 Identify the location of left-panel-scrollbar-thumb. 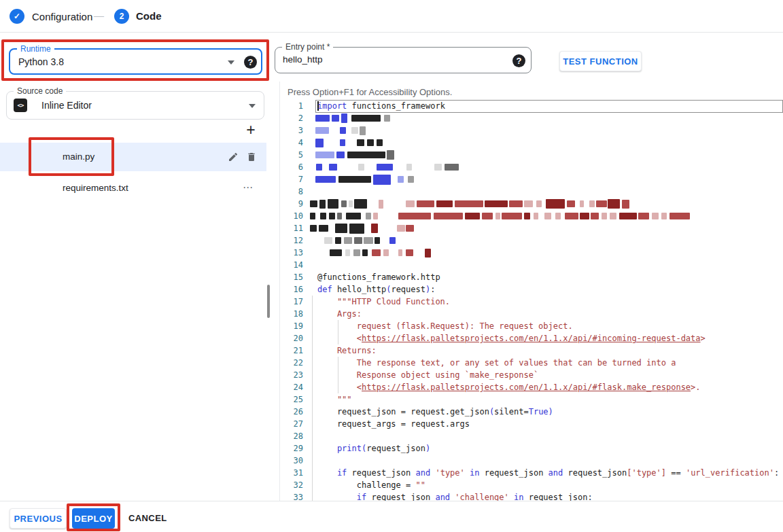
(268, 302).